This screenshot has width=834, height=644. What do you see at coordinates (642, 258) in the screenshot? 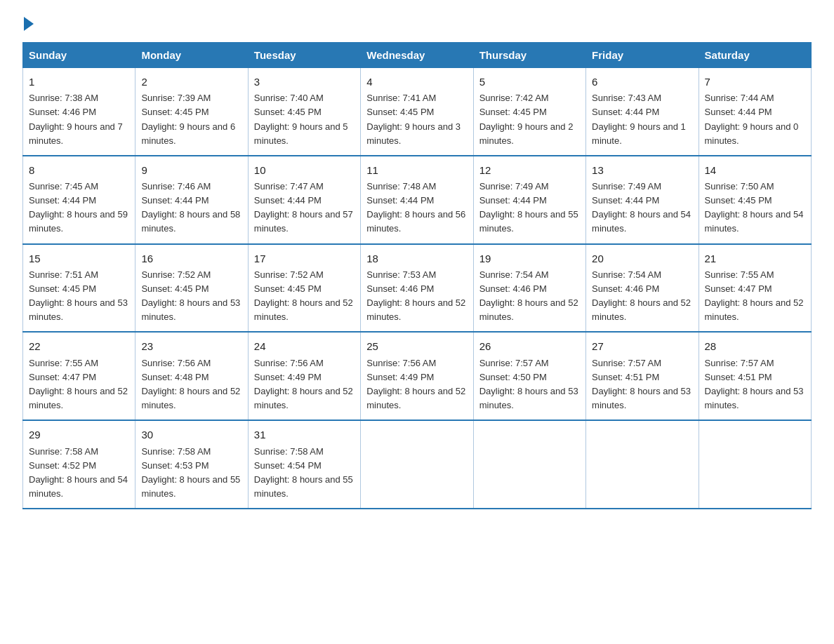
I see `day-number: 20` at bounding box center [642, 258].